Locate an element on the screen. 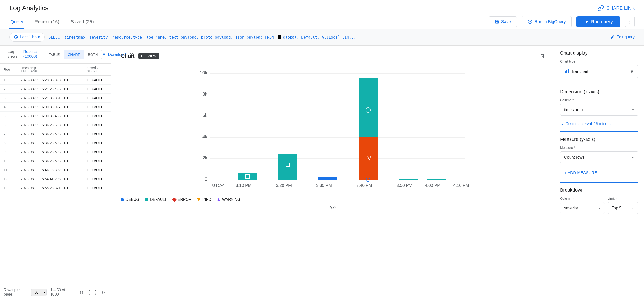 This screenshot has width=644, height=301. rows-per-page: Rows per page: 50 100 200 is located at coordinates (25, 292).